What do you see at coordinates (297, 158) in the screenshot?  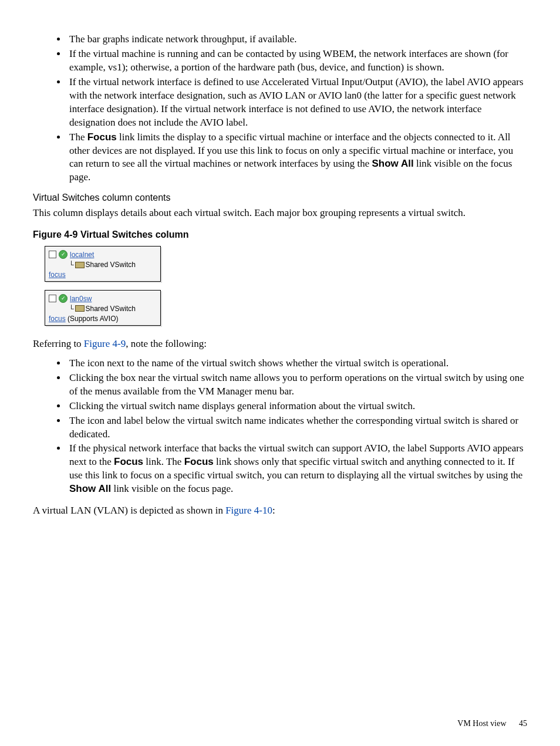 I see `list-item-focus: The Focus link limits the display to a s…` at bounding box center [297, 158].